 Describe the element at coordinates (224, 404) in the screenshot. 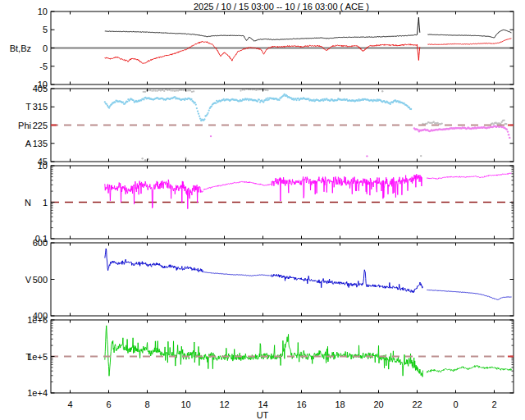

I see `x-tick-label: 12` at that location.